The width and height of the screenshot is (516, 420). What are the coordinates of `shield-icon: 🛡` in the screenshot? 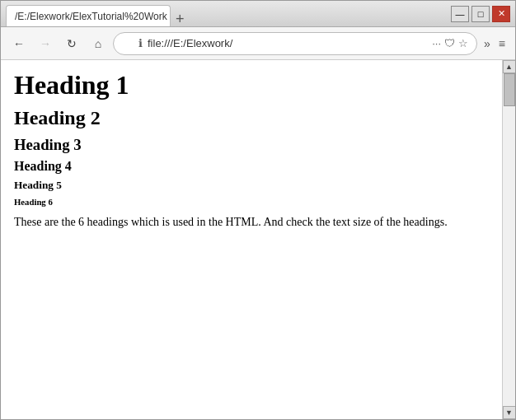 It's located at (450, 43).